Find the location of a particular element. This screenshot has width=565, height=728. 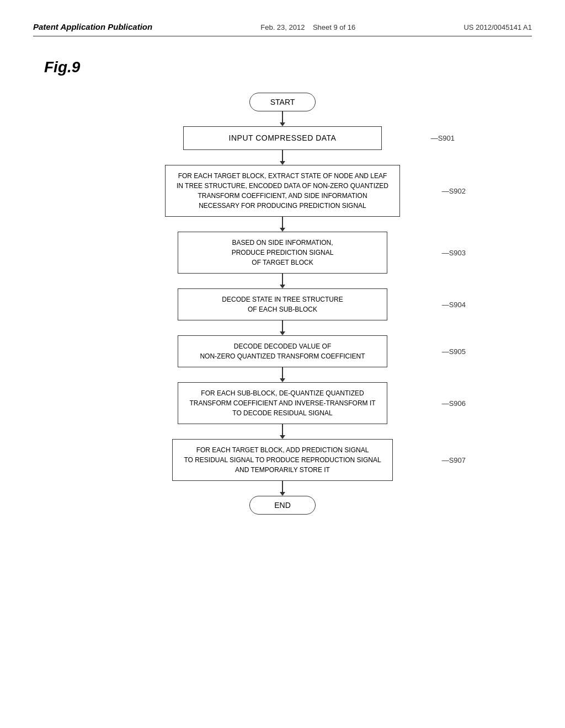

figure-label: Fig.9 is located at coordinates (288, 67).